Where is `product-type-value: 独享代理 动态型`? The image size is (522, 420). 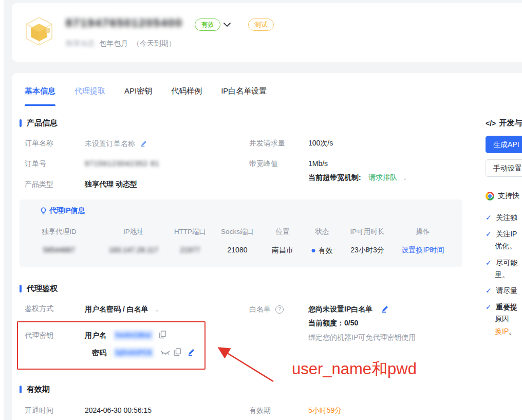 product-type-value: 独享代理 动态型 is located at coordinates (111, 185).